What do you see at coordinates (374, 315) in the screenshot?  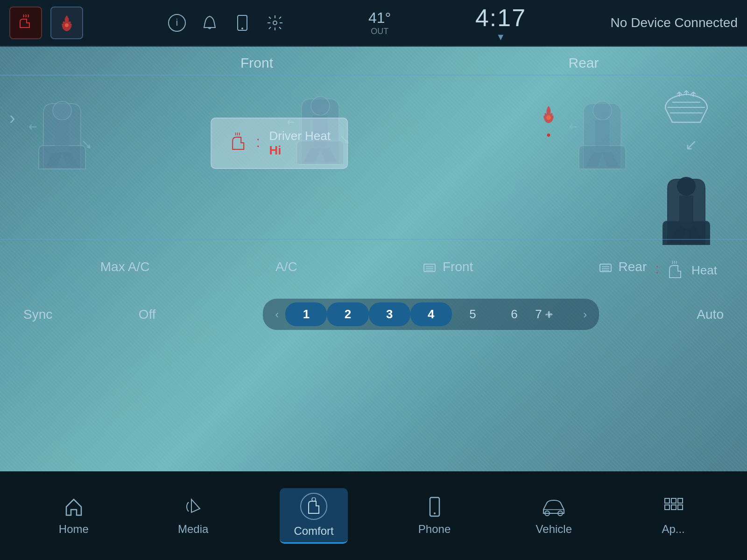 I see `fan-speed-row: Sync Off ‹ 1 2 3 4 5 6 7 › Auto` at bounding box center [374, 315].